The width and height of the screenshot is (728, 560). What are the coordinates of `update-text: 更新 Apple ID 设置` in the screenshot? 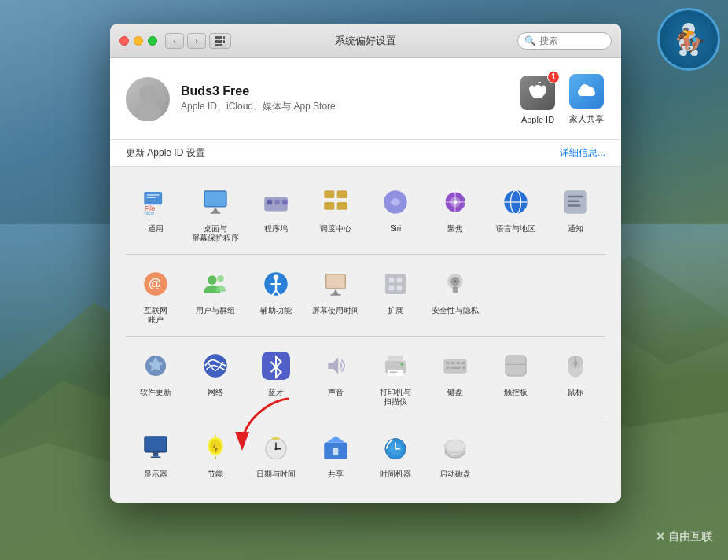 It's located at (165, 153).